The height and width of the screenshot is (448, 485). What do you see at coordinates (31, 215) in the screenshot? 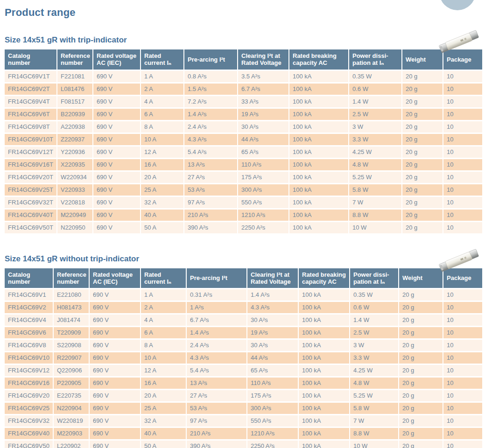
I see `table-cell: FR14GC69V40T` at bounding box center [31, 215].